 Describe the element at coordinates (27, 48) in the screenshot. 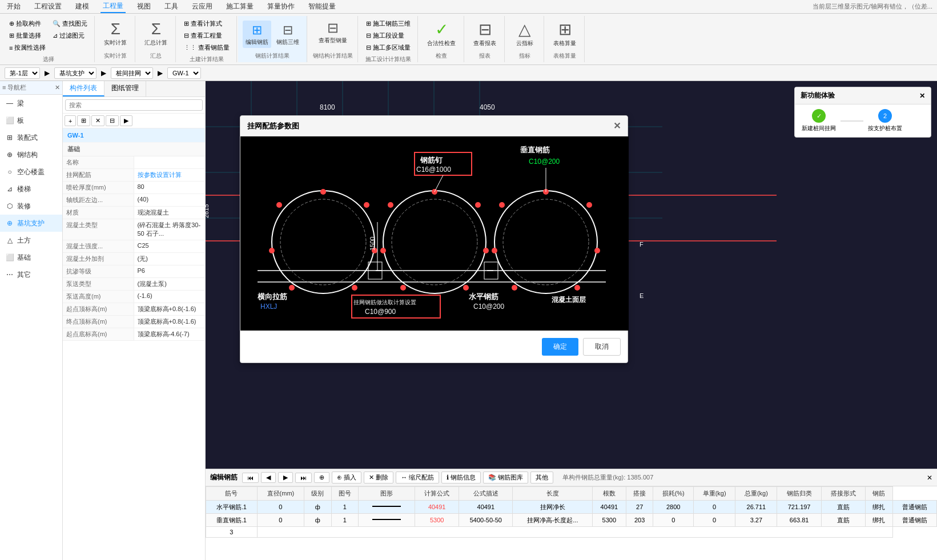

I see `btn-prop-select: ≡ 按属性选择` at that location.